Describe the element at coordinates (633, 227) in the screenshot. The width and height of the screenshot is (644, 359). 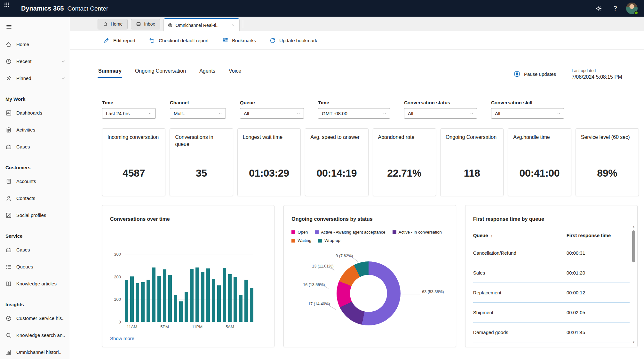
I see `scroll-up-icon: ▲` at that location.